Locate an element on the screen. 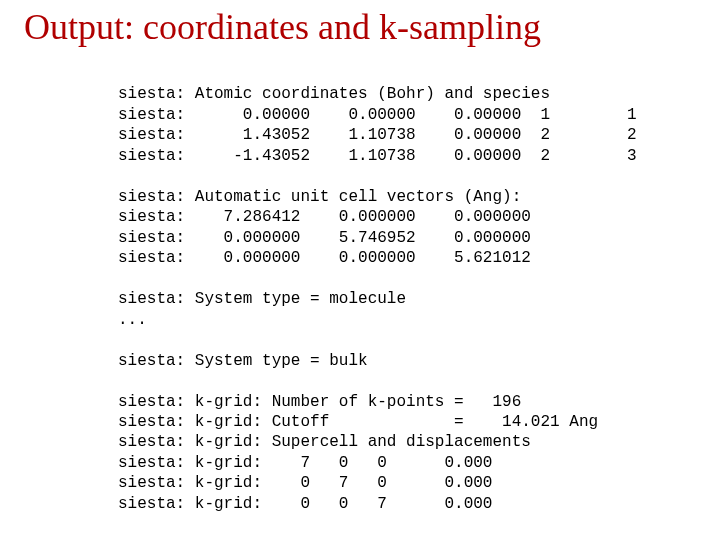 This screenshot has width=720, height=540. kgrid-cutoff: siesta: k-grid: Cutoff = 14.021 Ang is located at coordinates (358, 422).